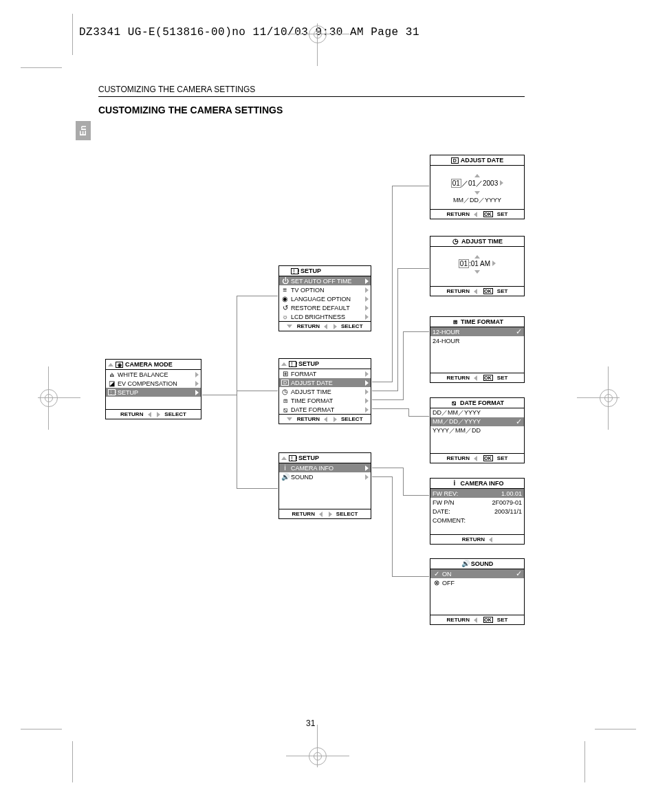  What do you see at coordinates (483, 564) in the screenshot?
I see `panel-title-text: SOUND` at bounding box center [483, 564].